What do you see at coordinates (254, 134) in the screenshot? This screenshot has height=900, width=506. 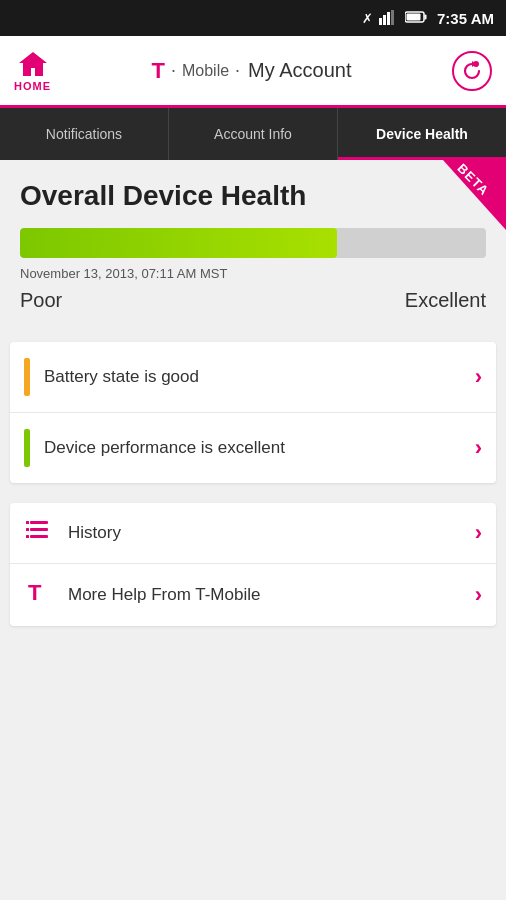 I see `tab-account-info: Account Info` at bounding box center [254, 134].